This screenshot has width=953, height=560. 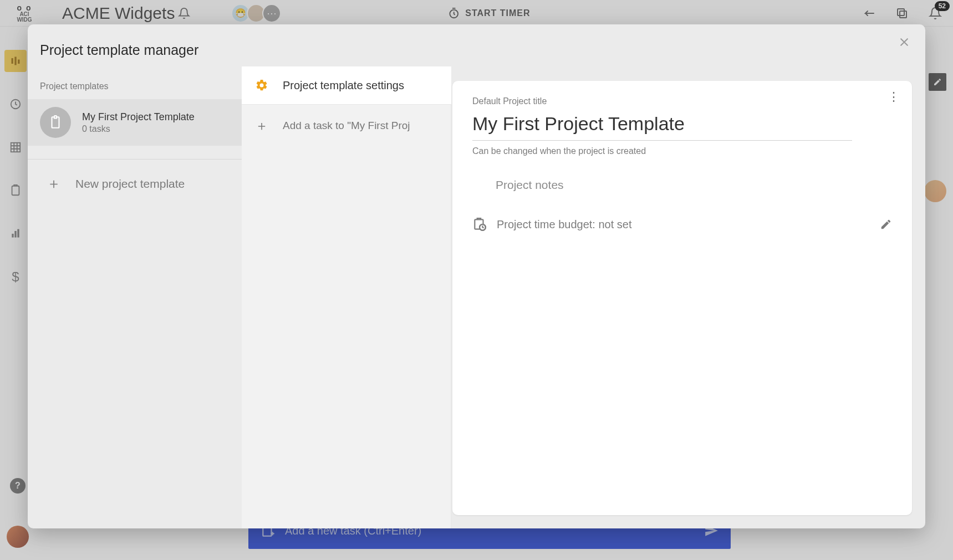 I want to click on template-subtitle: 0 tasks, so click(x=139, y=129).